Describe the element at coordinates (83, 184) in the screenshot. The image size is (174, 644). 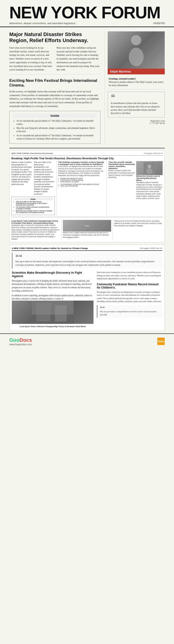
I see `page2-center-li4: in remembrance of those who have passed,…` at that location.